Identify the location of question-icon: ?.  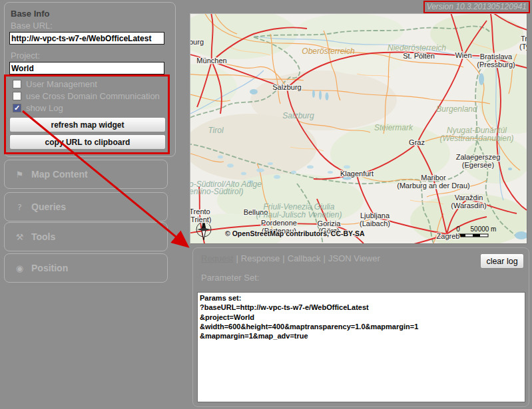
(20, 207).